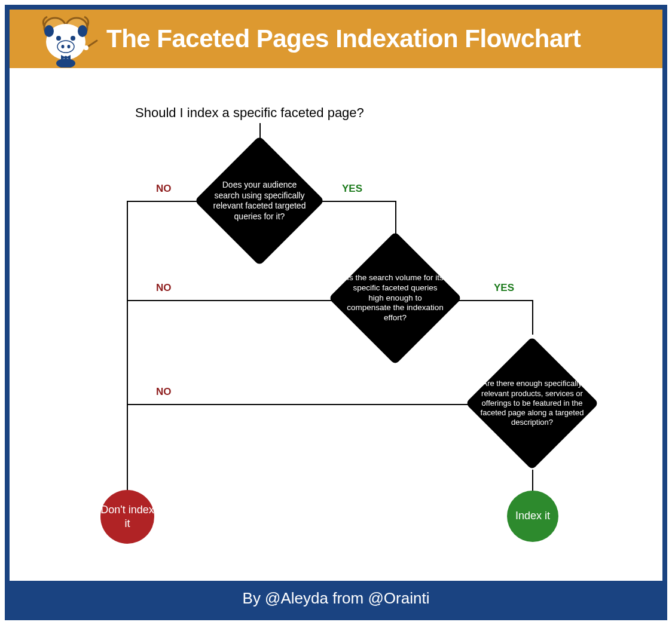  I want to click on start-question: Should I index a specific faceted page?, so click(250, 113).